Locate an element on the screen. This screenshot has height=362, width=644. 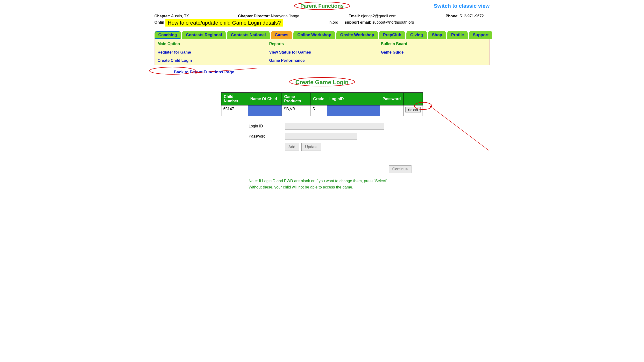
back-parent-functions-link: Back to Parent Functions Page is located at coordinates (204, 72).